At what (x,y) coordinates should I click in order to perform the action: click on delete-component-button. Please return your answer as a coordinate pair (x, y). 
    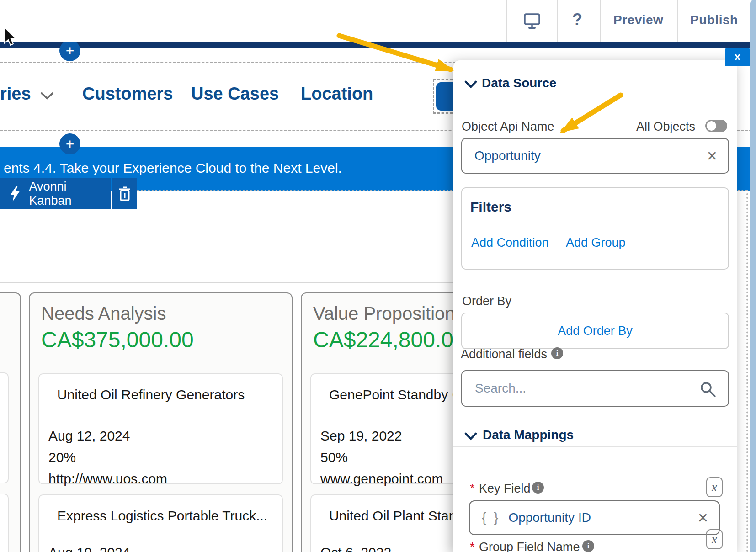
    Looking at the image, I should click on (125, 194).